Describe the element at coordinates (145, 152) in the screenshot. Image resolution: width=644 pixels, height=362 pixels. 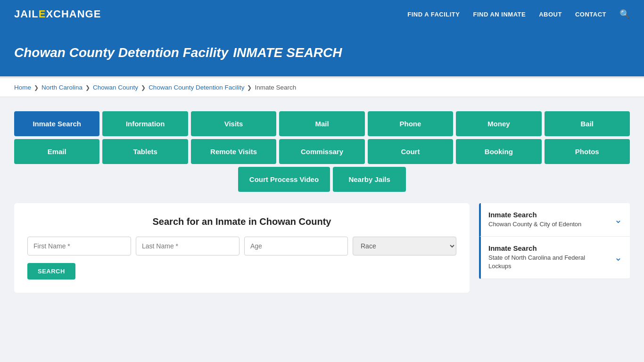
I see `tab-tablets: Tablets` at that location.